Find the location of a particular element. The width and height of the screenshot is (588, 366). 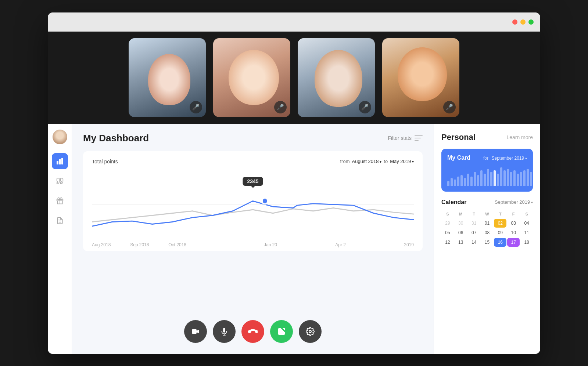

cal-day: 03 is located at coordinates (513, 223).